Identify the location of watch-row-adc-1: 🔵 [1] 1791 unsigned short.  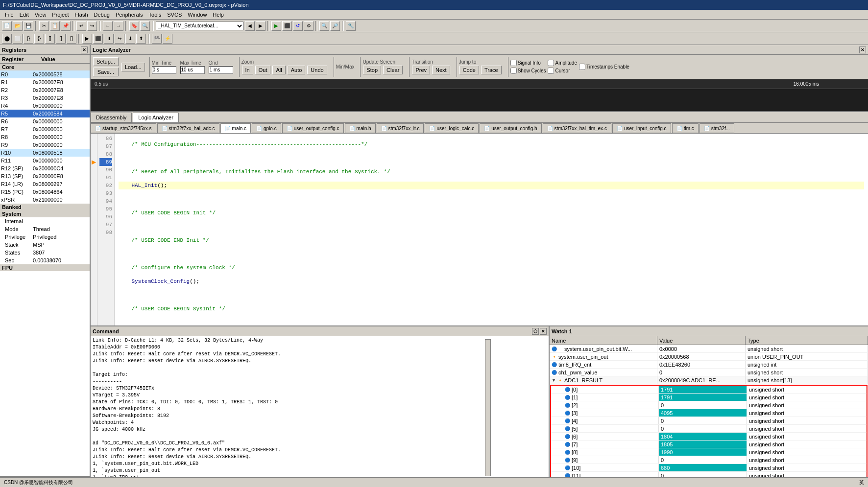
(709, 397).